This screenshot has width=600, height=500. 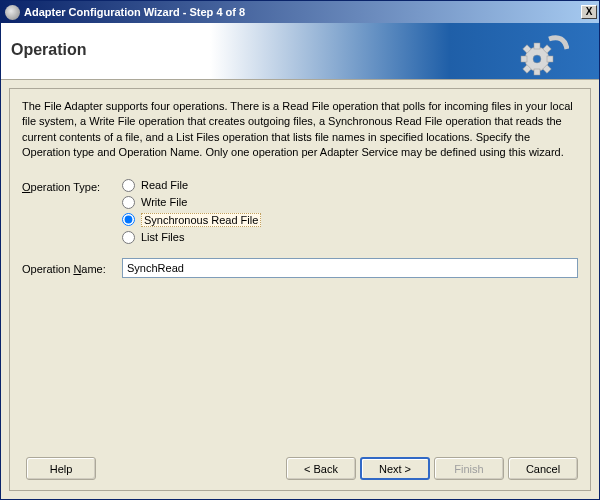 I want to click on titlebar: Adapter Configuration Wizard - Step 4 of…, so click(x=300, y=12).